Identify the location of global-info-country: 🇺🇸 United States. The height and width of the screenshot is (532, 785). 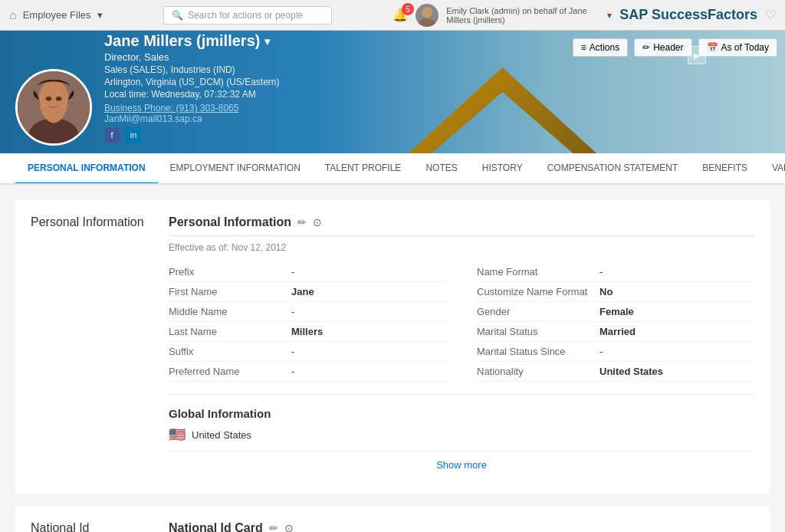
(461, 435).